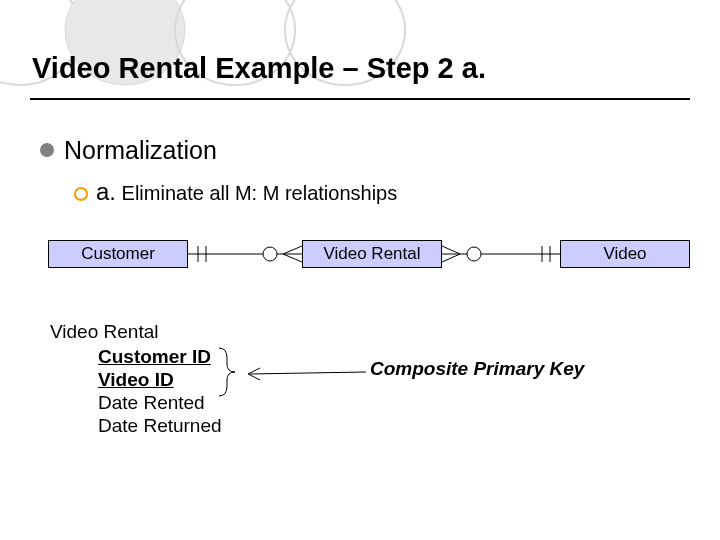  What do you see at coordinates (136, 426) in the screenshot?
I see `attr-date-returned: Date Returned` at bounding box center [136, 426].